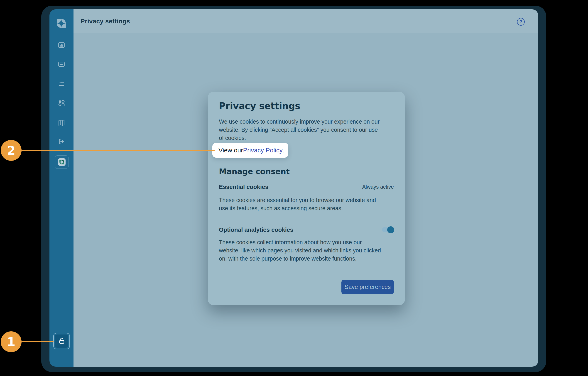 The image size is (588, 376). Describe the element at coordinates (284, 150) in the screenshot. I see `period-text: .` at that location.